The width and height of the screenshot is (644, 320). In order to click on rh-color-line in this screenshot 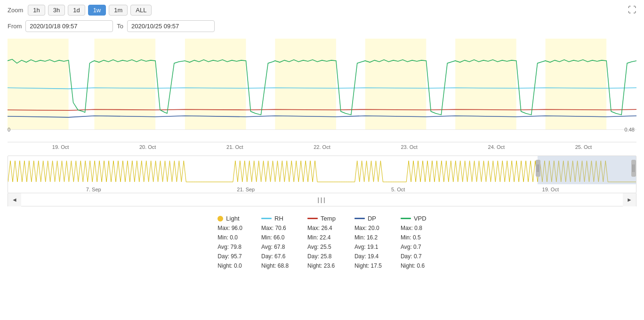, I will do `click(266, 219)`.